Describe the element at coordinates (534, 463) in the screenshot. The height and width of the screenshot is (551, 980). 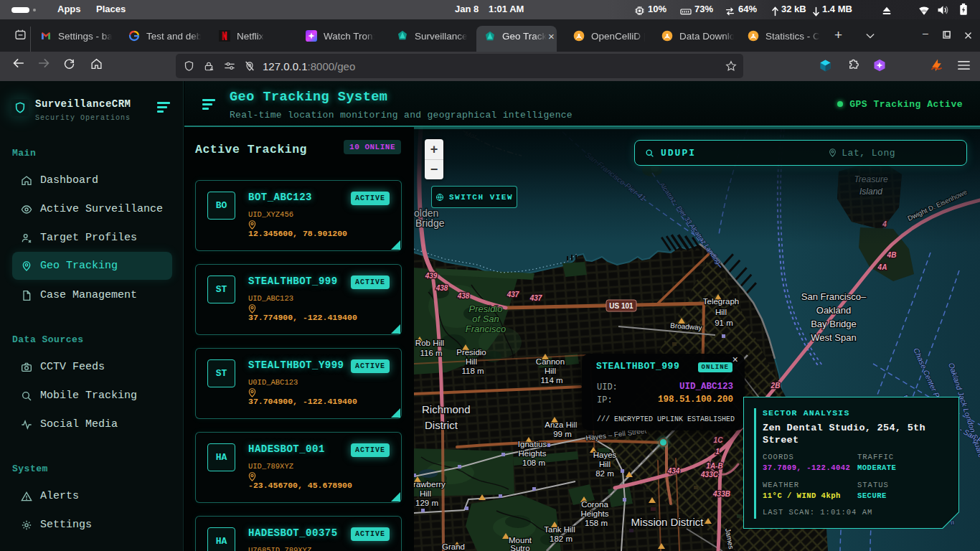
I see `svg-text: 108 m` at that location.